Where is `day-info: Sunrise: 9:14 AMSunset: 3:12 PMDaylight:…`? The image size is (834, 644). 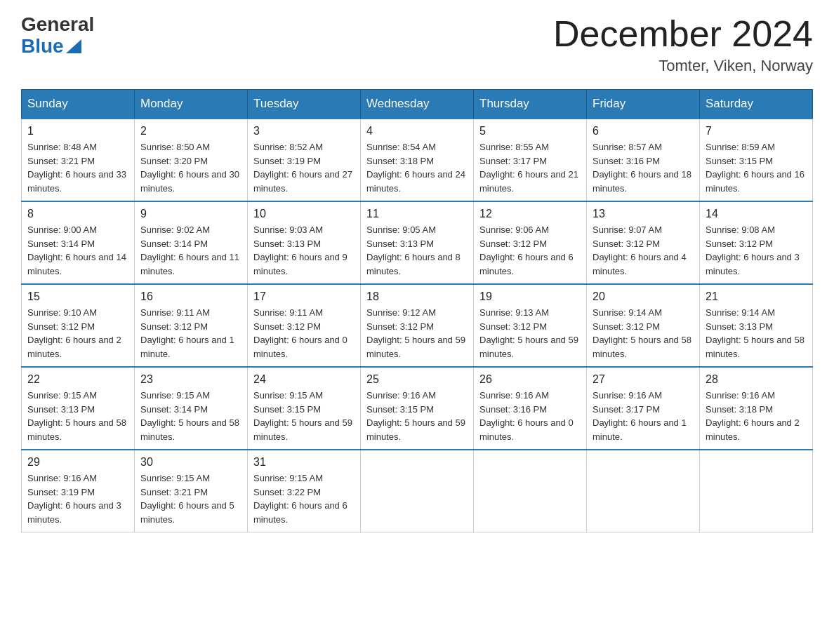
day-info: Sunrise: 9:14 AMSunset: 3:12 PMDaylight:… is located at coordinates (642, 333).